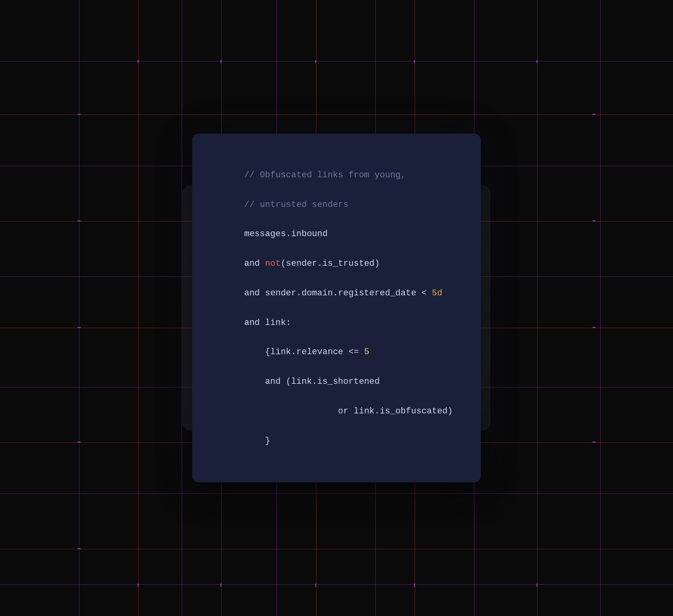 The height and width of the screenshot is (616, 673). What do you see at coordinates (254, 293) in the screenshot?
I see `and-keyword-2: and` at bounding box center [254, 293].